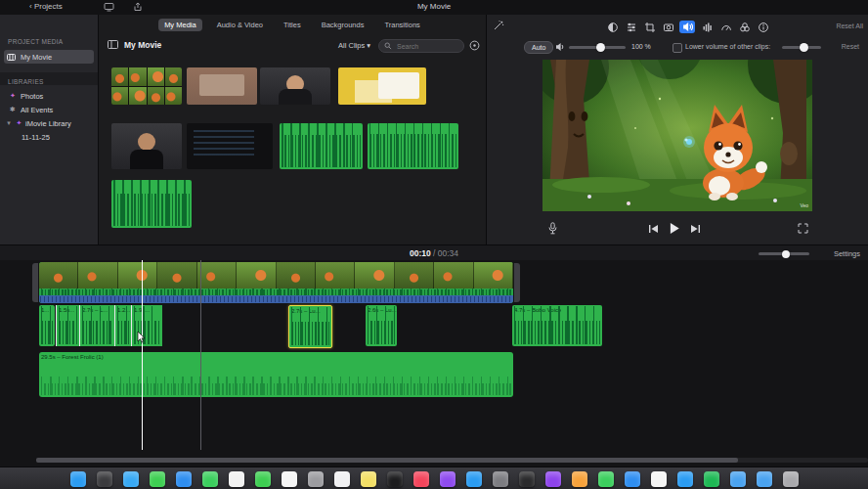  Describe the element at coordinates (395, 479) in the screenshot. I see `tv-icon` at that location.